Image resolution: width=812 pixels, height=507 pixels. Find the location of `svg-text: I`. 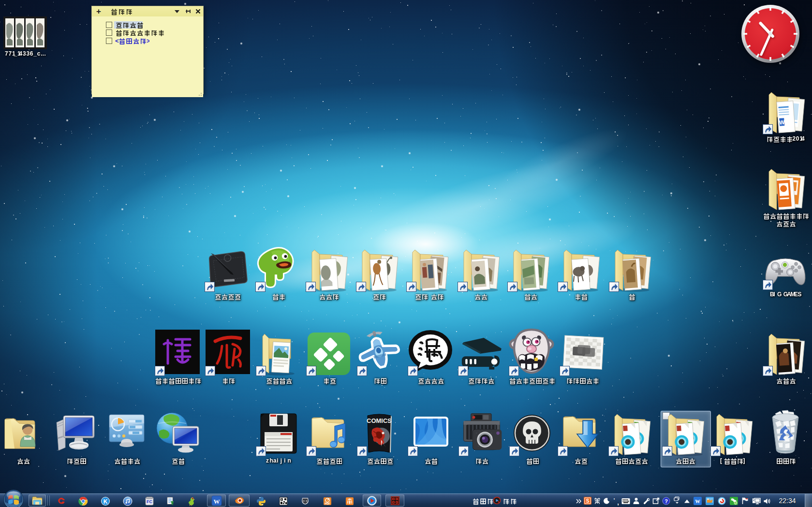

svg-text: I is located at coordinates (774, 294).